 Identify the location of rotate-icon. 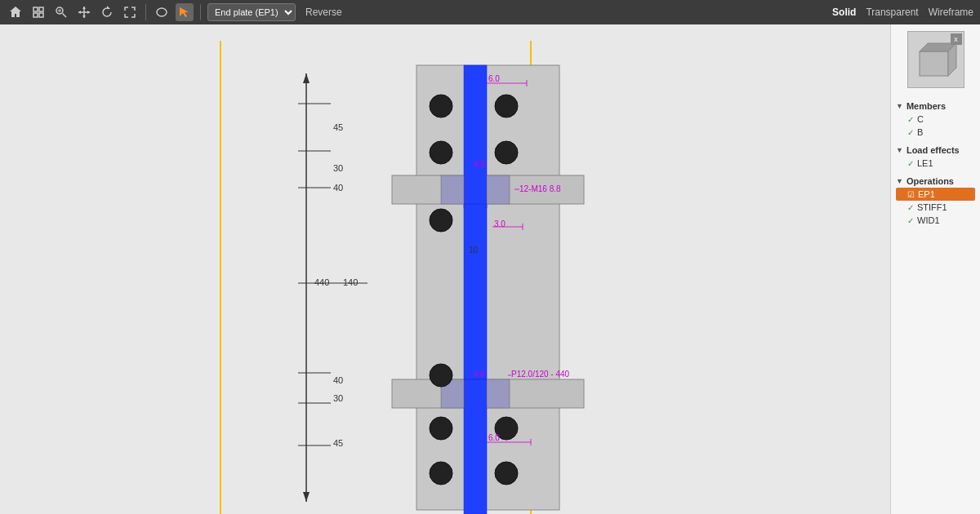
(107, 12).